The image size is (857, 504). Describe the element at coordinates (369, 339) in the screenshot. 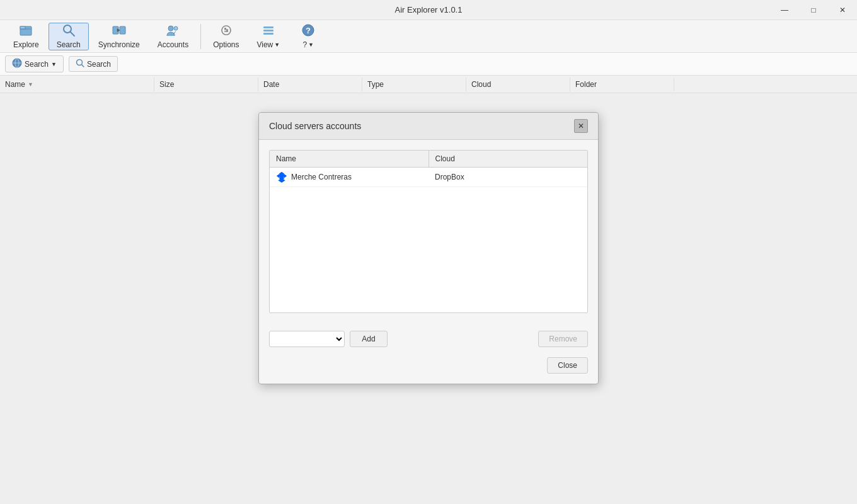

I see `add-button: Add` at that location.